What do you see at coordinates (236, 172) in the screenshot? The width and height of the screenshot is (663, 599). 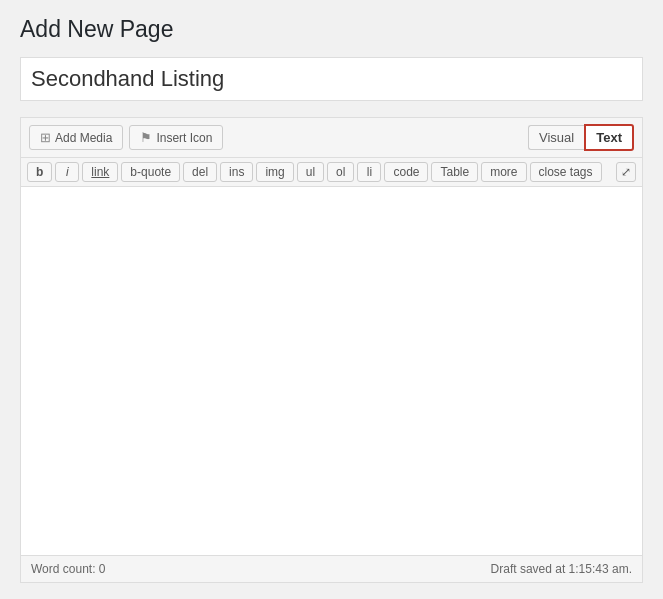 I see `ins-btn: ins` at bounding box center [236, 172].